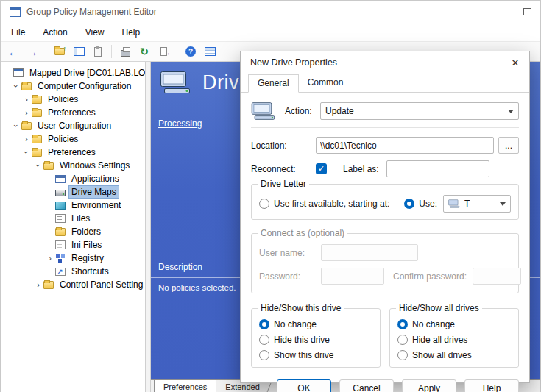 The height and width of the screenshot is (392, 541). What do you see at coordinates (439, 308) in the screenshot?
I see `hide-show-all-drives-title: Hide/Show all drives` at bounding box center [439, 308].